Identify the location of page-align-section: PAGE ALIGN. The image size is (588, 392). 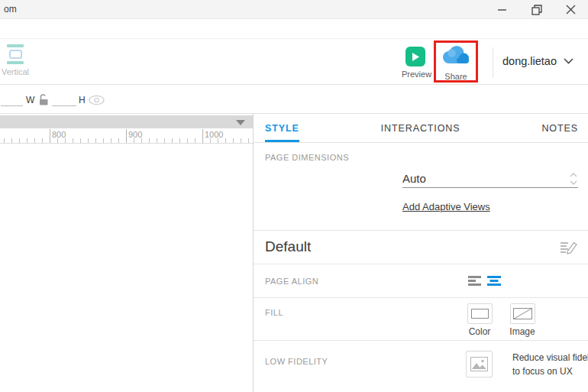
(421, 281).